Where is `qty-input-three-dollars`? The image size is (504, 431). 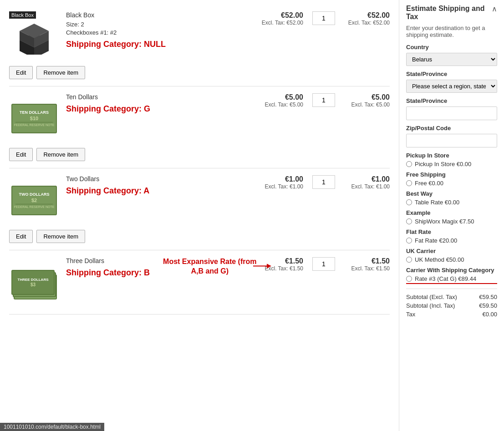 qty-input-three-dollars is located at coordinates (324, 264).